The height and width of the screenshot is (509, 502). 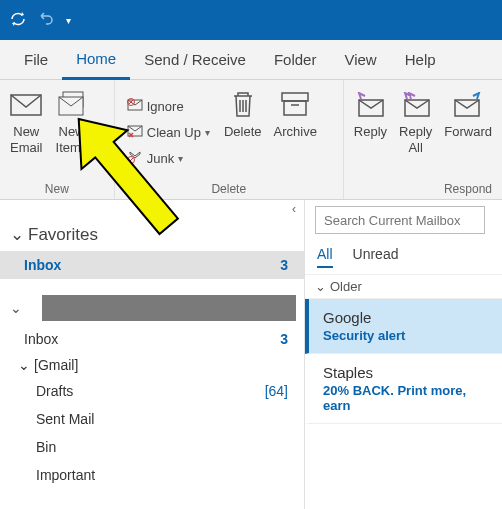 I want to click on junk-button: Junk ▾, so click(x=168, y=159).